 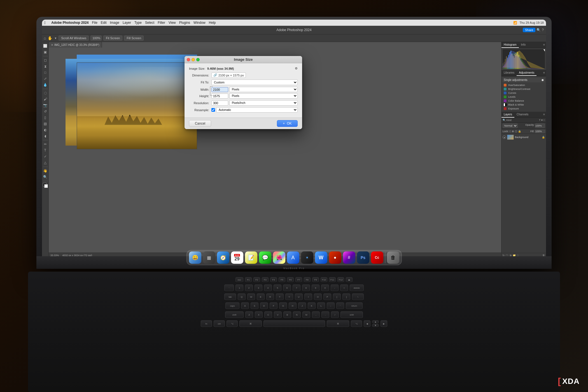 I want to click on c-key: C, so click(x=268, y=315).